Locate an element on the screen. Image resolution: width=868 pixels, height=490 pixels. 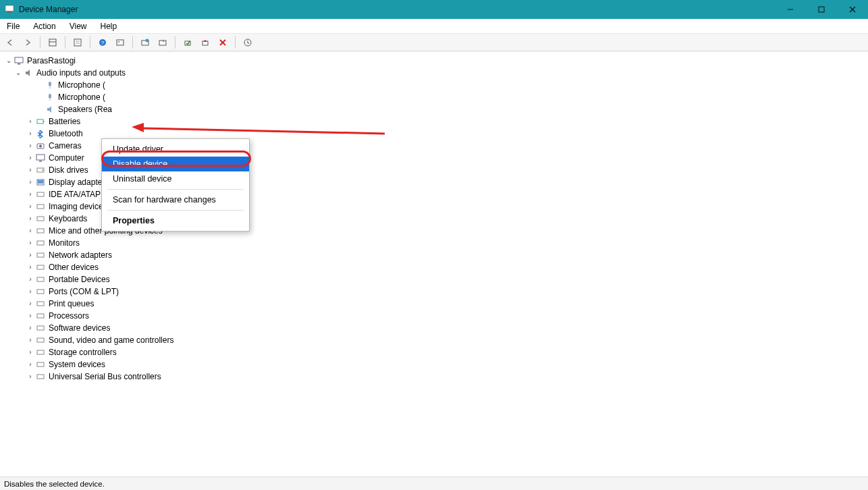
menu-item-disable-device: Disable device is located at coordinates (175, 164).